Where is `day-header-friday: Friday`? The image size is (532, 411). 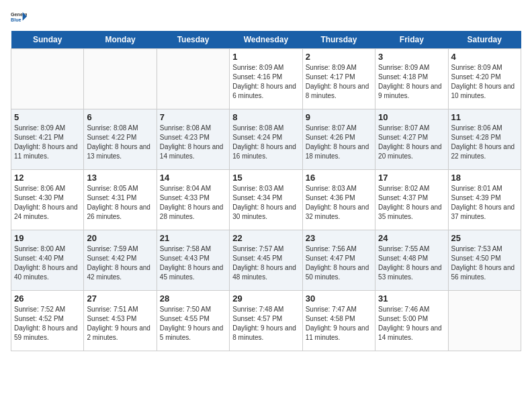 day-header-friday: Friday is located at coordinates (412, 40).